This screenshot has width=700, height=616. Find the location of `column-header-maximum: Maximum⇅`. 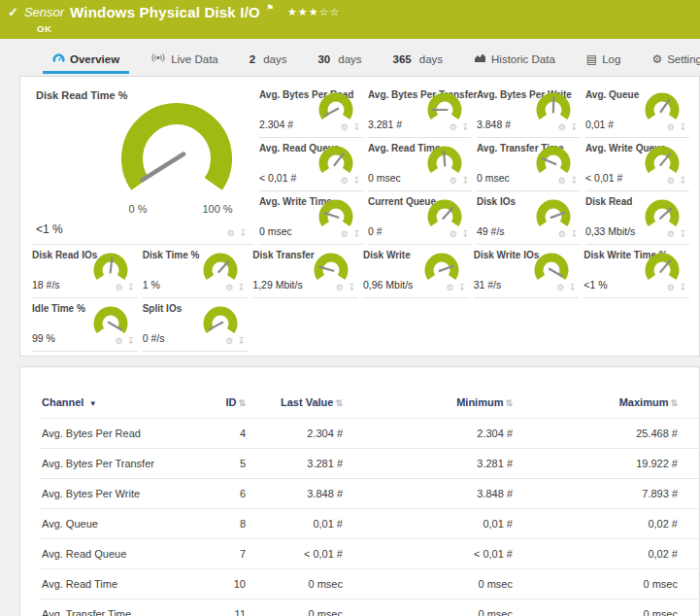

column-header-maximum: Maximum⇅ is located at coordinates (649, 402).